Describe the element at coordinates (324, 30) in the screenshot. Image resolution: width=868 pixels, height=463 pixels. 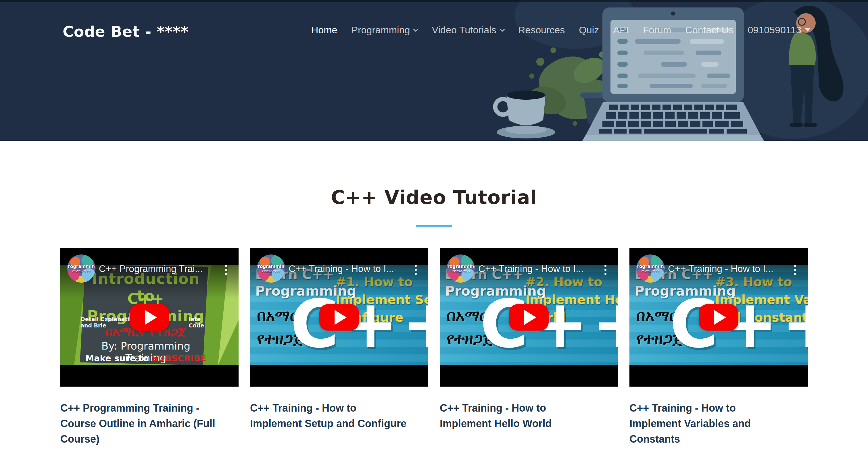
I see `nav-item-home: Home` at that location.